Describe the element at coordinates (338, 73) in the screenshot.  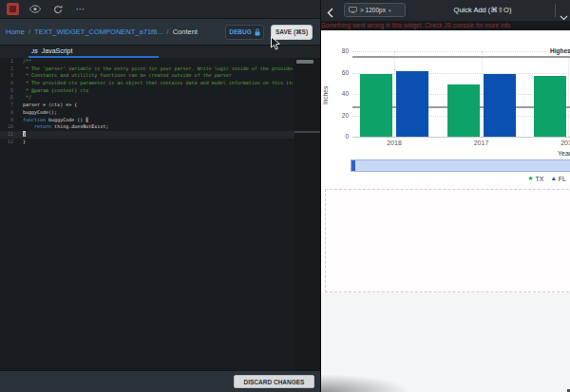
I see `y-tick-label: 60` at that location.